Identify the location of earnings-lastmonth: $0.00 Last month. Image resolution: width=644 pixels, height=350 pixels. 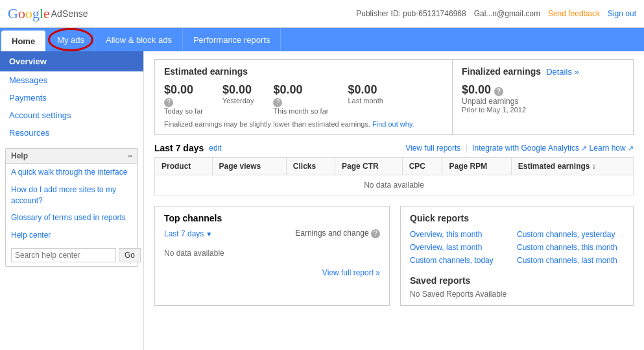
(365, 99).